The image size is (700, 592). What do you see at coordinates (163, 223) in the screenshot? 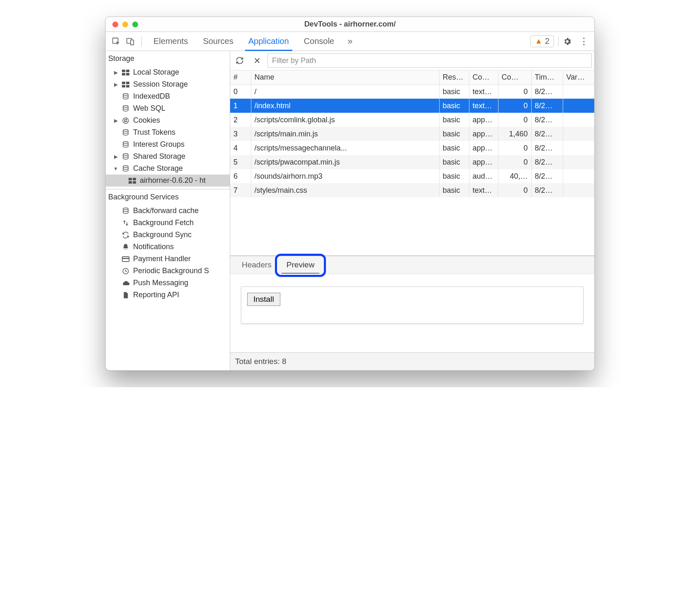
I see `sidebar-item-label: Background Fetch` at bounding box center [163, 223].